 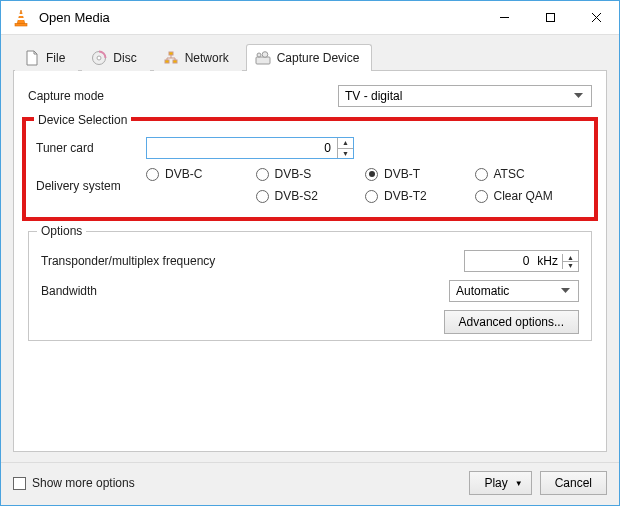 I want to click on capture-mode-row: Capture mode TV - digital, so click(x=310, y=96).